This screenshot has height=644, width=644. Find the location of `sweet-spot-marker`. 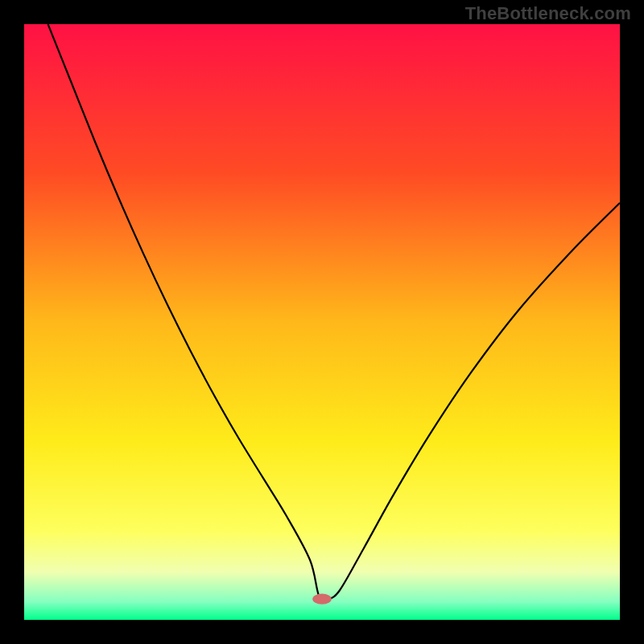

sweet-spot-marker is located at coordinates (322, 599).